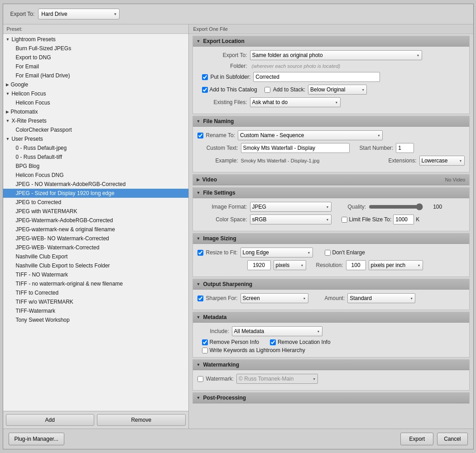 The height and width of the screenshot is (453, 476). Describe the element at coordinates (331, 55) in the screenshot. I see `export-to-row: Export To: Same folder as original photo` at that location.